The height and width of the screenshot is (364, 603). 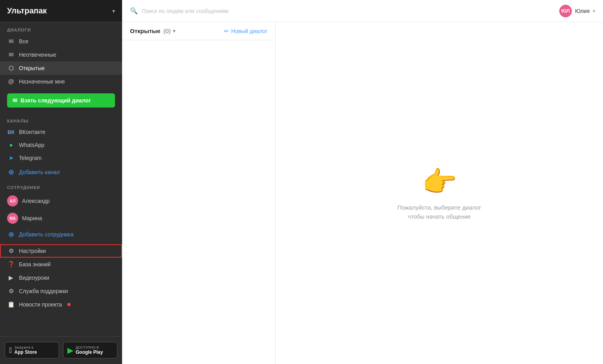 I want to click on app-store-bottom: App Store, so click(x=25, y=352).